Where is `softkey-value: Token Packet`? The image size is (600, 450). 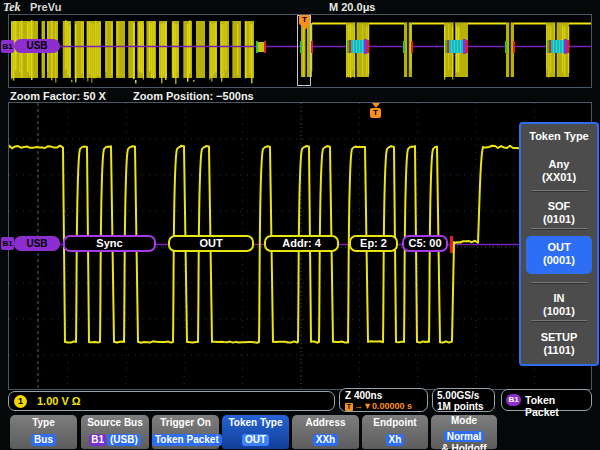
softkey-value: Token Packet is located at coordinates (187, 440).